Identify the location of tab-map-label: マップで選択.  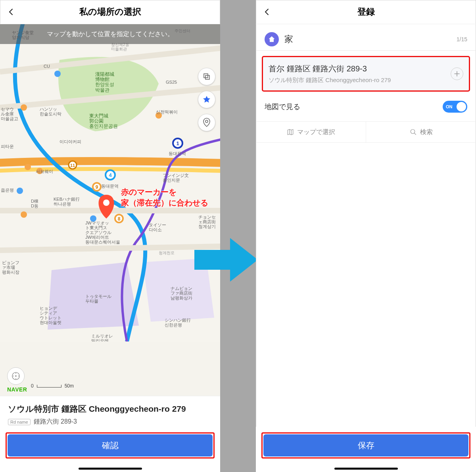
(316, 132).